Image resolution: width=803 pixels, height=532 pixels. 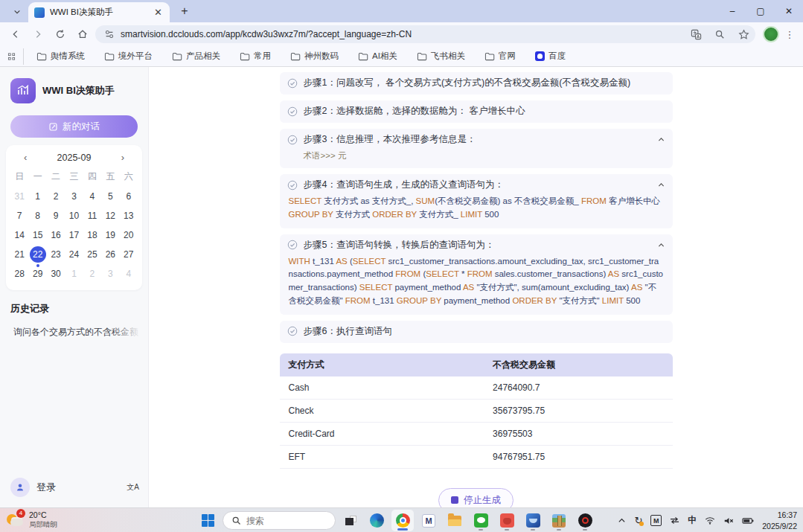 What do you see at coordinates (31, 519) in the screenshot?
I see `taskbar-weather-widget: 4 20°C 局部晴朗` at bounding box center [31, 519].